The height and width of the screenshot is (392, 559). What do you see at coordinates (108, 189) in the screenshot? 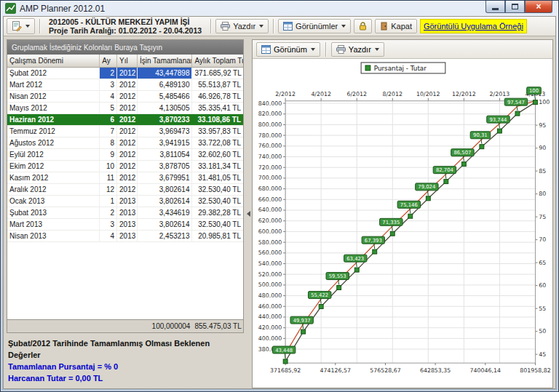
I see `table-cell: 12` at bounding box center [108, 189].